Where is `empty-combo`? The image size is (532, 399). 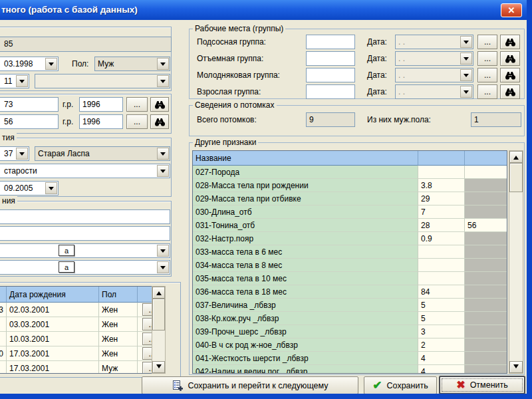 empty-combo is located at coordinates (102, 81).